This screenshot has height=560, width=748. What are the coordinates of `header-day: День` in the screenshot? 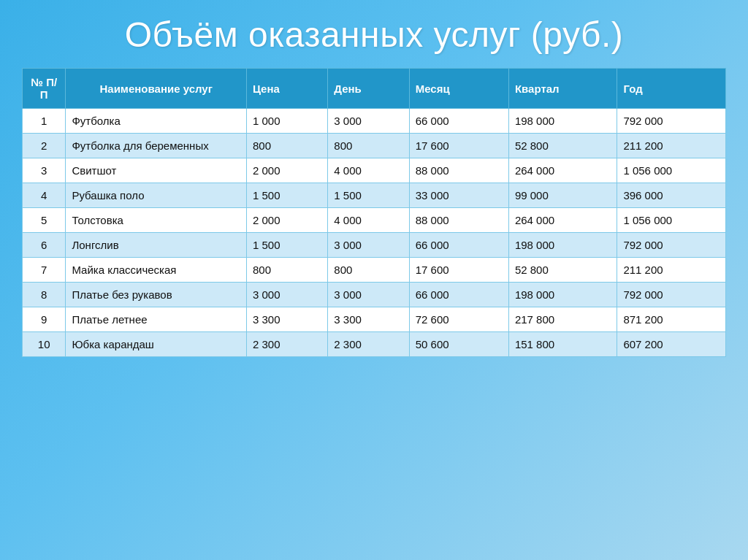 It's located at (368, 89).